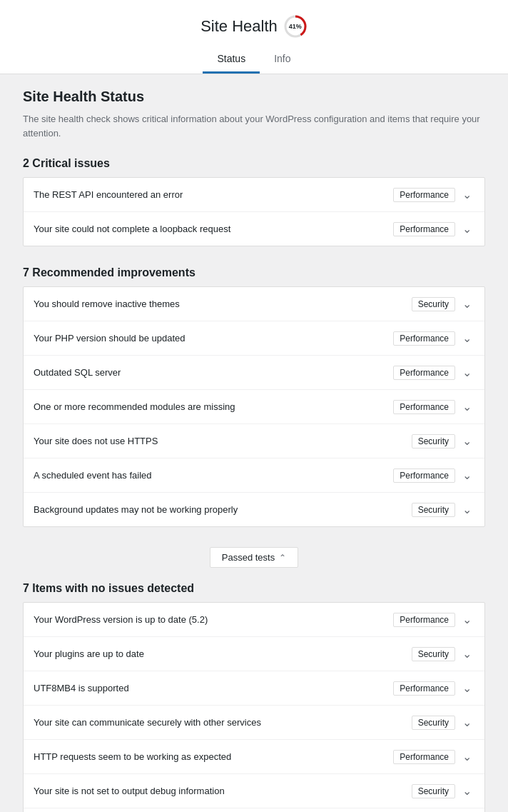 This screenshot has width=508, height=812. I want to click on issue-row: One or more recommended modules are miss…, so click(254, 407).